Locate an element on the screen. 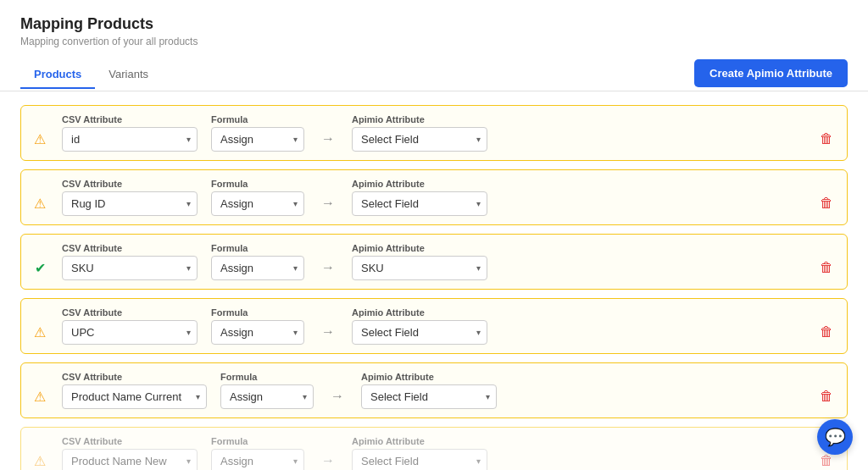 This screenshot has width=868, height=470. formula-field-group-3: Formula Assign ▾ is located at coordinates (258, 262).